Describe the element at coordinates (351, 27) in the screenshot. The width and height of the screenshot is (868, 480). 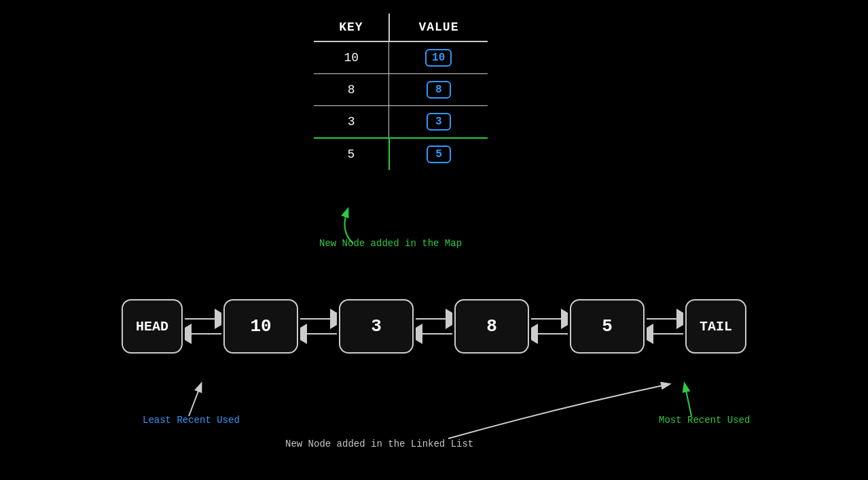
I see `hashmap-key-header: KEY` at that location.